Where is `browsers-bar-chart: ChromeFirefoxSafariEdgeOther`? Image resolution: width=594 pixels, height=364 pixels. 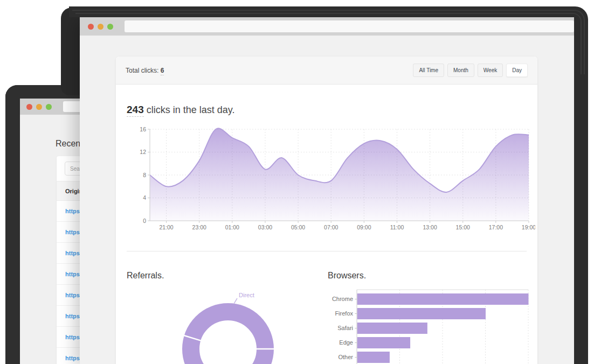
browsers-bar-chart: ChromeFirefoxSafariEdgeOther is located at coordinates (430, 324).